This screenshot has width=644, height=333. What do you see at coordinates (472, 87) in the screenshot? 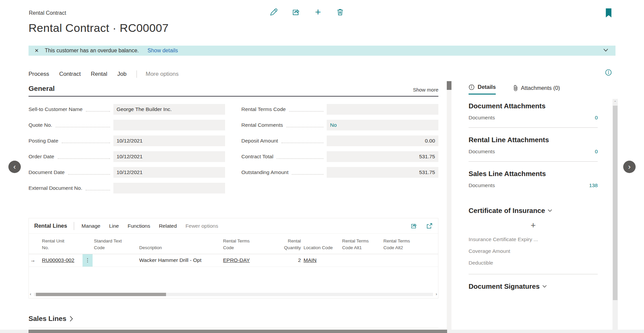
I see `info-circle-icon` at bounding box center [472, 87].